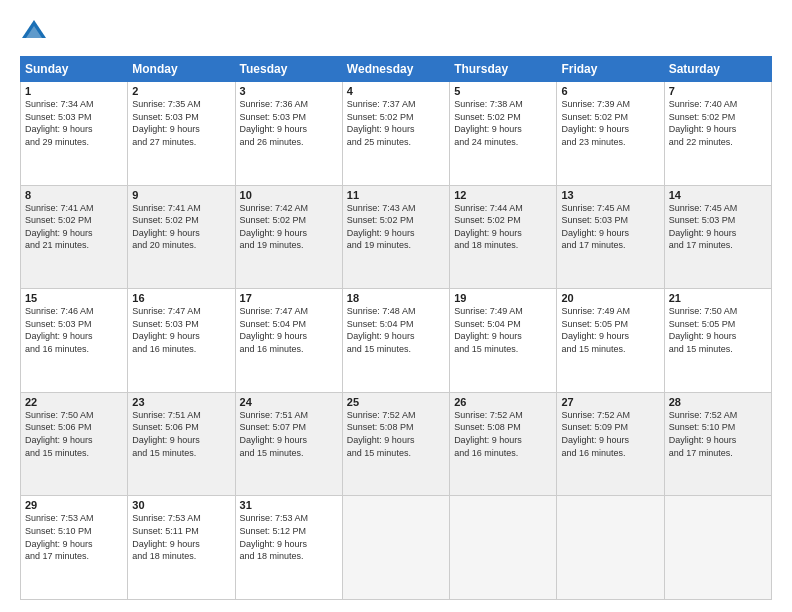  What do you see at coordinates (74, 298) in the screenshot?
I see `day-number: 15` at bounding box center [74, 298].